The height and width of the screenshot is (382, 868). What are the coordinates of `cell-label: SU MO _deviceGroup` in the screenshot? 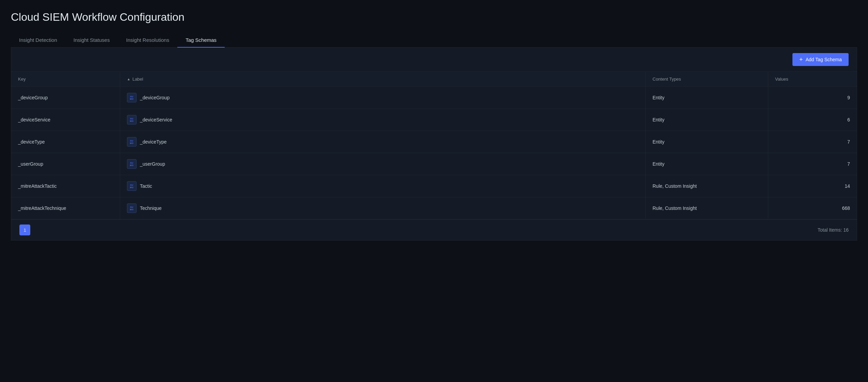 It's located at (383, 98).